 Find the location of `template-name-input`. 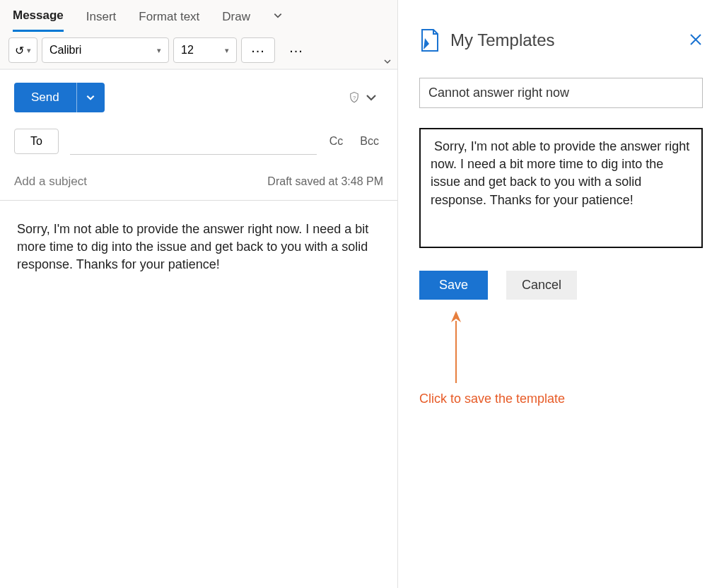

template-name-input is located at coordinates (561, 93).